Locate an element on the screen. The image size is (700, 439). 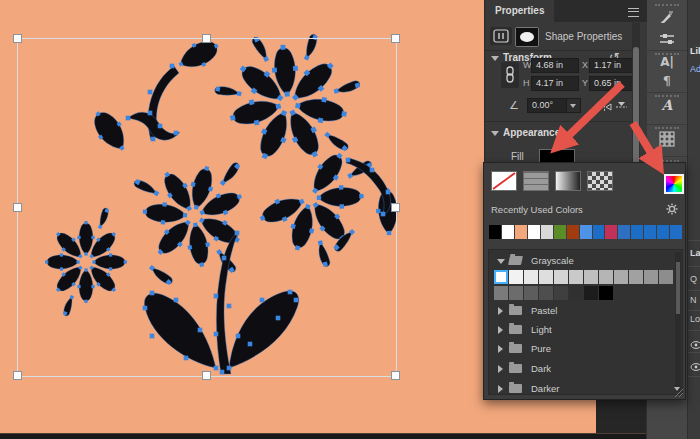
selection-handle-bottom-mid is located at coordinates (206, 376).